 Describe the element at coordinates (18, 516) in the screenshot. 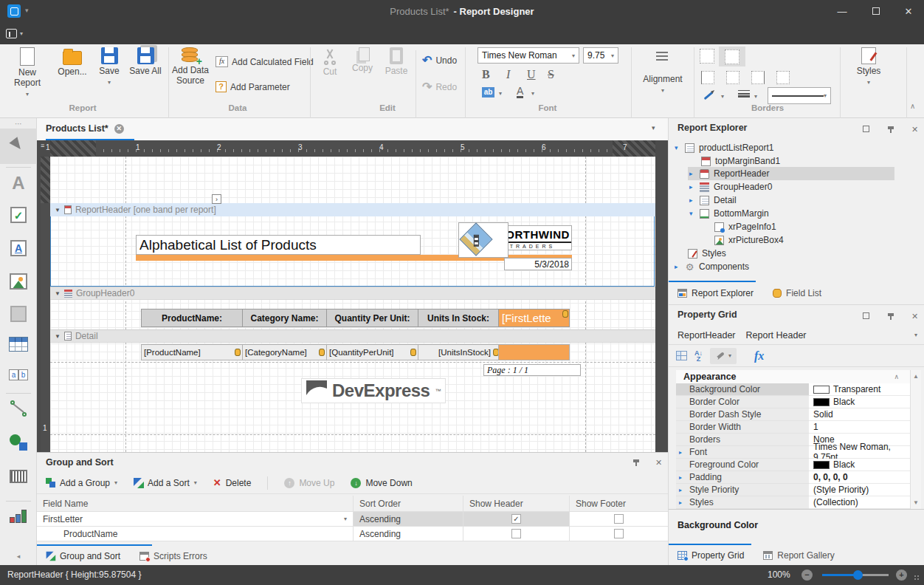

I see `tool-chart` at that location.